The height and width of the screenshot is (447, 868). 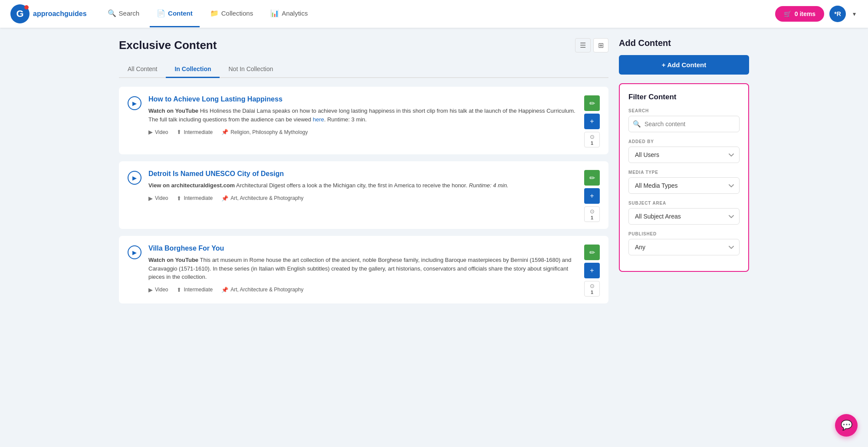 I want to click on search-filter-label: SEARCH, so click(x=684, y=111).